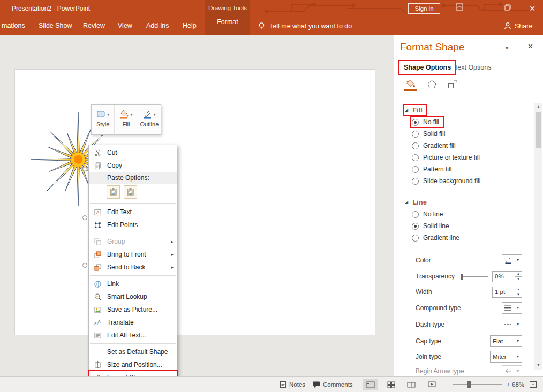 The width and height of the screenshot is (543, 392). What do you see at coordinates (539, 130) in the screenshot?
I see `scrollbar-thumb` at bounding box center [539, 130].